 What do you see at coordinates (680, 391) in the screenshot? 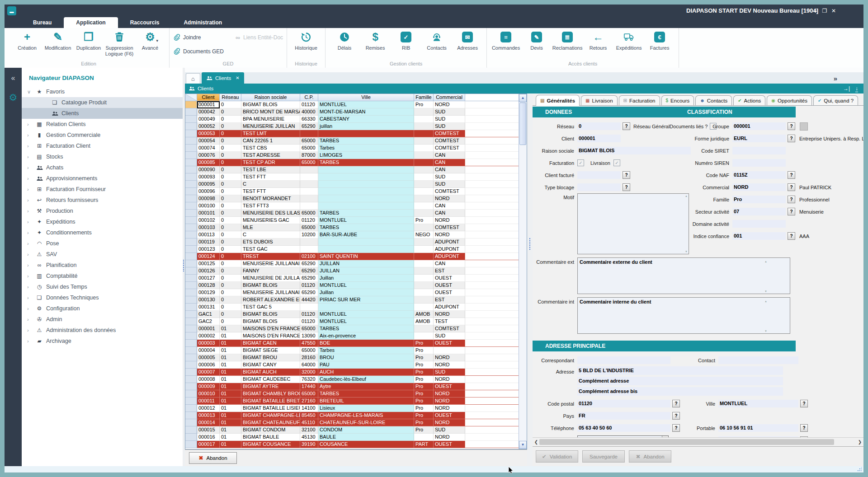
I see `complement-adresse-bis-field: Complément adresse bis` at bounding box center [680, 391].